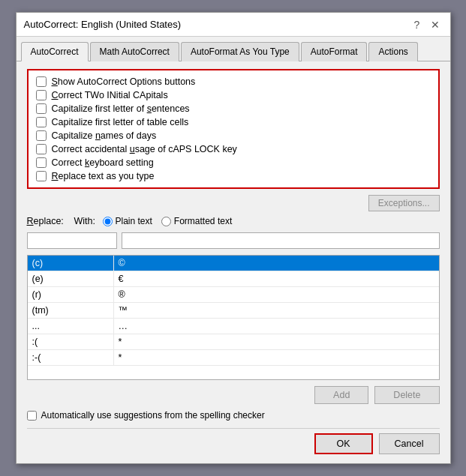 The width and height of the screenshot is (466, 476). Describe the element at coordinates (233, 176) in the screenshot. I see `checkbox-row-replace-text: Replace text as you type` at that location.